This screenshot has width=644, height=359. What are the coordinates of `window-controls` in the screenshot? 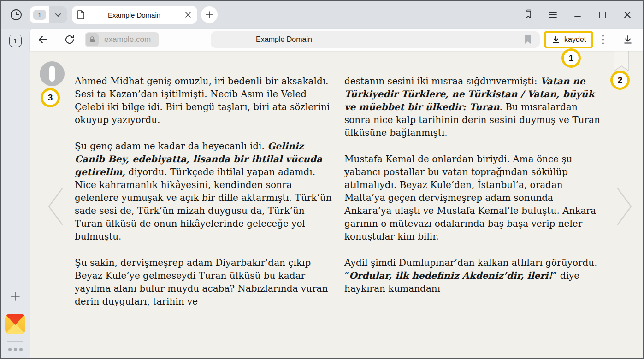 It's located at (578, 15).